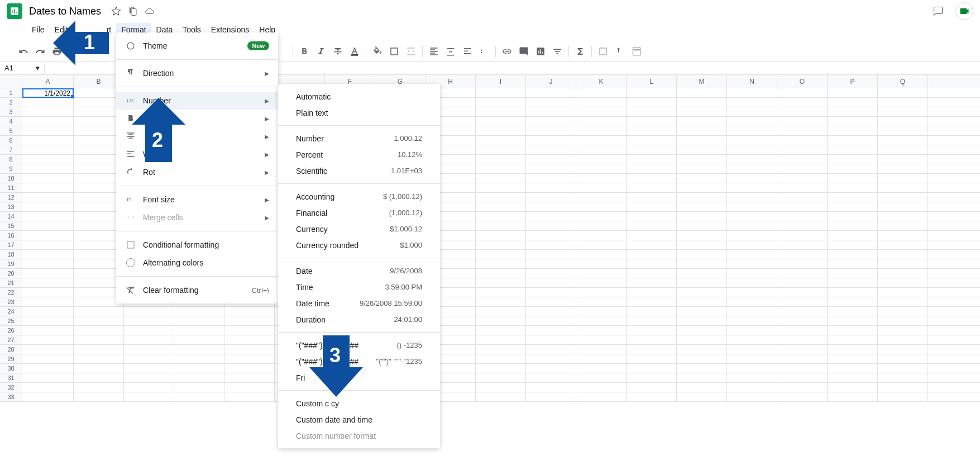 This screenshot has height=474, width=980. I want to click on row-header: 7, so click(11, 150).